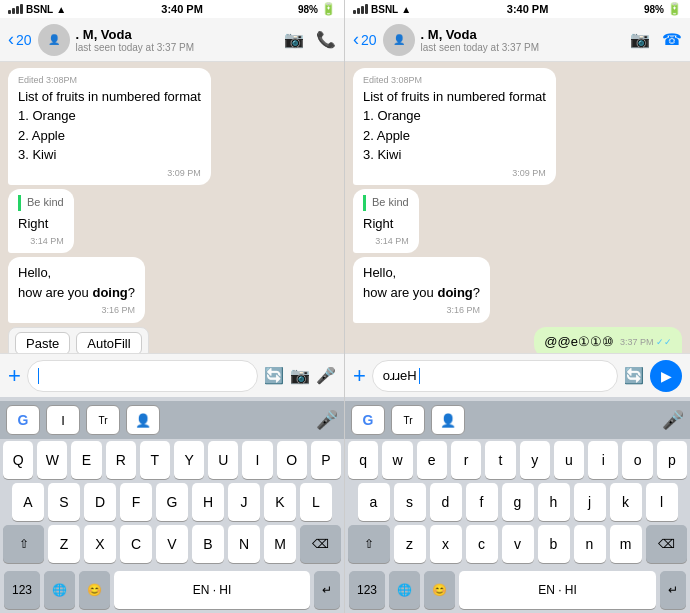 This screenshot has width=690, height=613. What do you see at coordinates (76, 290) in the screenshot?
I see `msg-bubble-hello-left: Hello,how are you doing? 3:16 PM` at bounding box center [76, 290].